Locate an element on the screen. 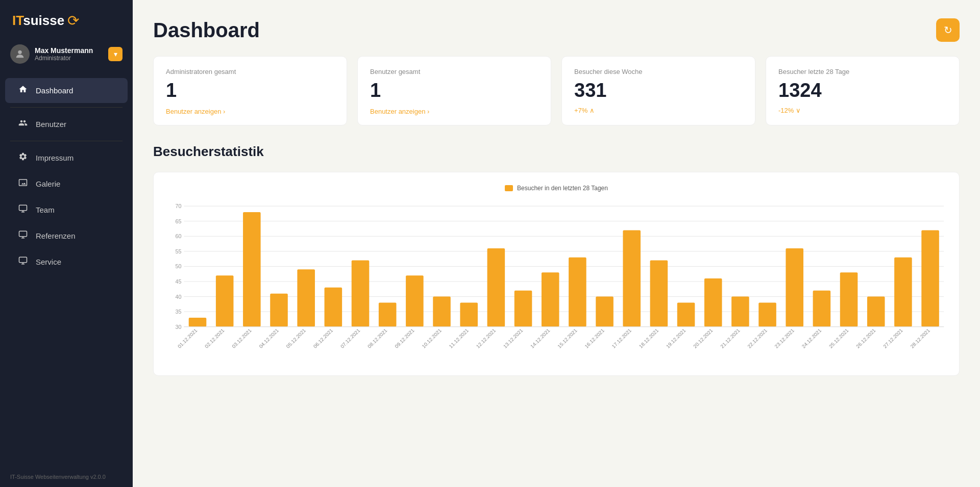 This screenshot has height=487, width=980. svg-text: 13.12.2021 is located at coordinates (513, 339).